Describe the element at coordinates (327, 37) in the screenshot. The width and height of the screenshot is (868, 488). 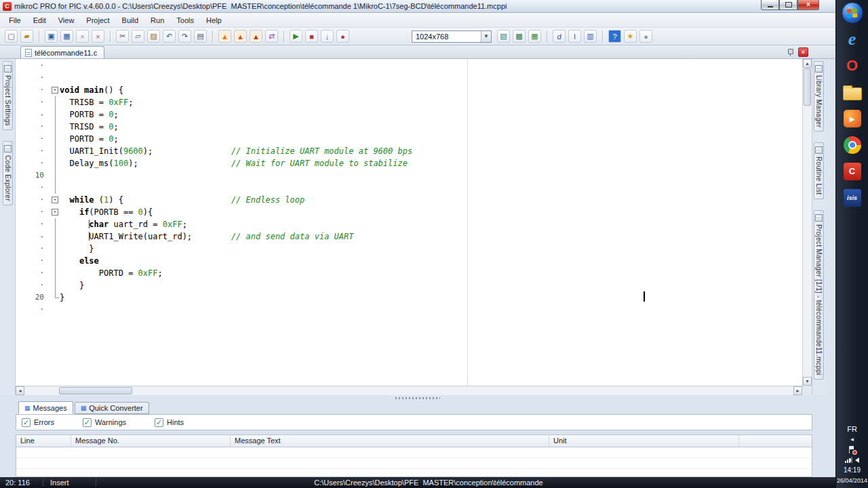
I see `step-into-button: ↓` at that location.